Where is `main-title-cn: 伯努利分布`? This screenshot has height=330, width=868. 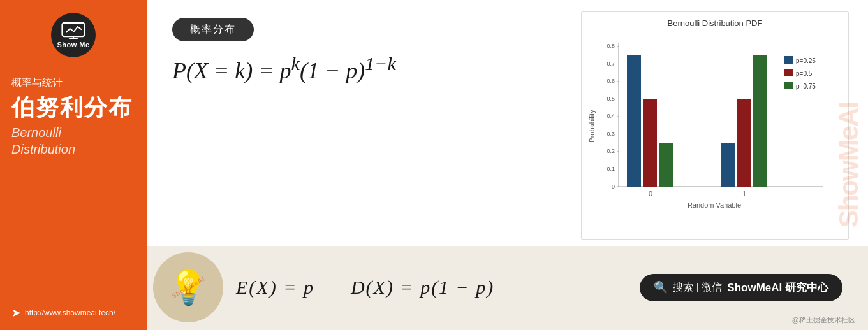 main-title-cn: 伯努利分布 is located at coordinates (73, 108).